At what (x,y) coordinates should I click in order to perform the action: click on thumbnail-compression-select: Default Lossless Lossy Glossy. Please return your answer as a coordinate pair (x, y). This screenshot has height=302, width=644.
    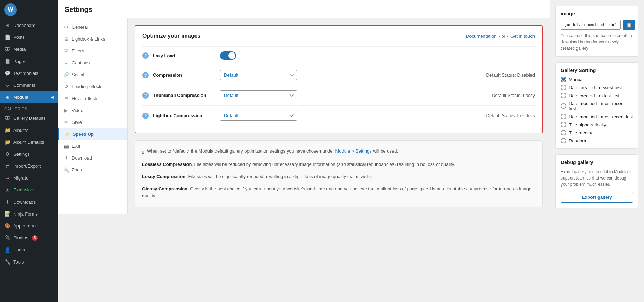
    Looking at the image, I should click on (259, 95).